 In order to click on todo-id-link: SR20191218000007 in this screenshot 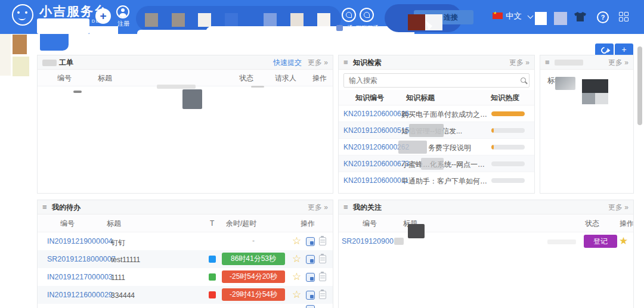, I will do `click(81, 259)`.